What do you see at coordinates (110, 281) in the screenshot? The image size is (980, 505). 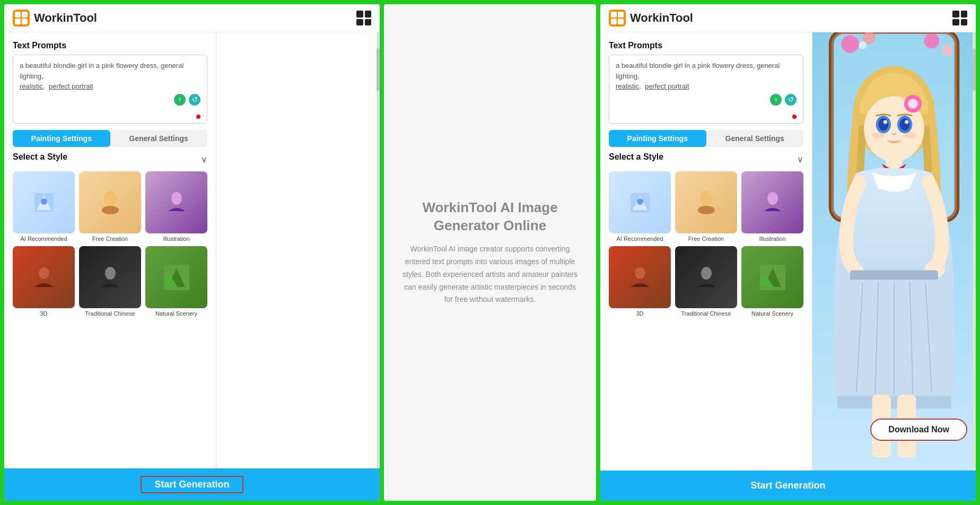 I see `style-traditional-chinese: Traditional Chinese` at bounding box center [110, 281].